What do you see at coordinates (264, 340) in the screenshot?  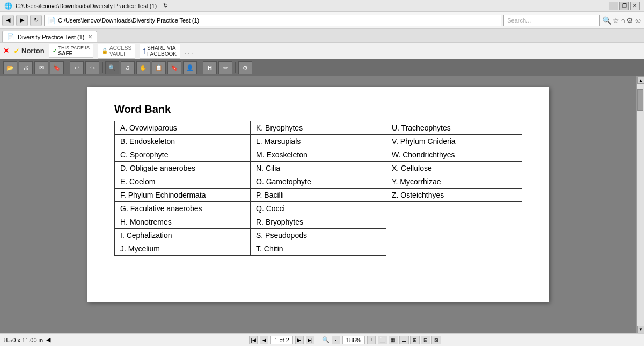 I see `prev-page-button: ◀` at bounding box center [264, 340].